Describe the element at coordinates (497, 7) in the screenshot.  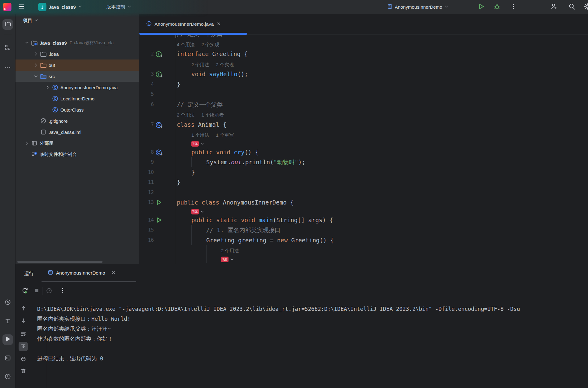
I see `debug-button` at that location.